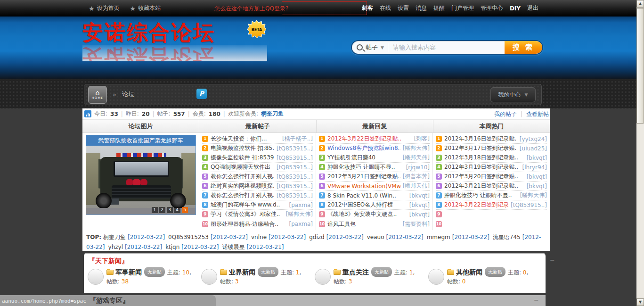 The width and height of the screenshot is (644, 306). I want to click on search-scope-dropdown: 帖子 ▼, so click(370, 47).